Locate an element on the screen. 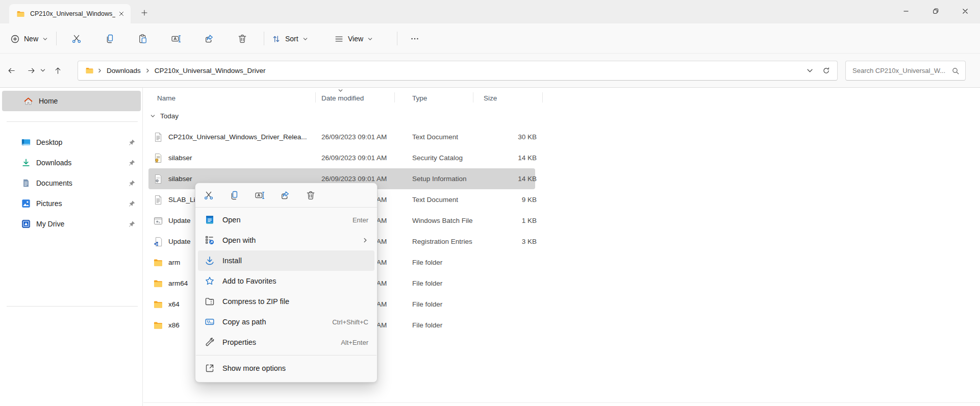 The width and height of the screenshot is (980, 406). rename-button is located at coordinates (176, 39).